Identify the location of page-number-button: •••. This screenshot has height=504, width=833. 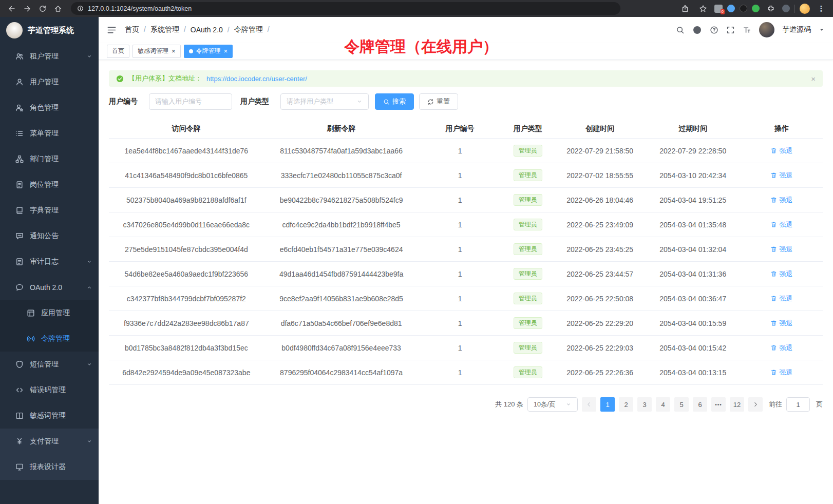
(718, 404).